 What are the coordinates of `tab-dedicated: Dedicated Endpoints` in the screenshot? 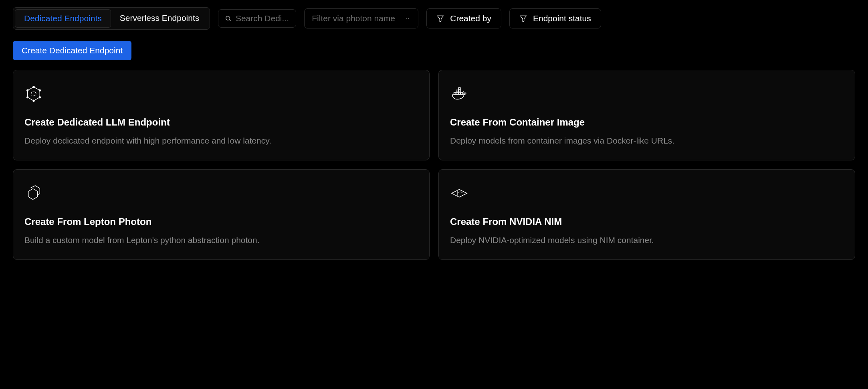 It's located at (63, 18).